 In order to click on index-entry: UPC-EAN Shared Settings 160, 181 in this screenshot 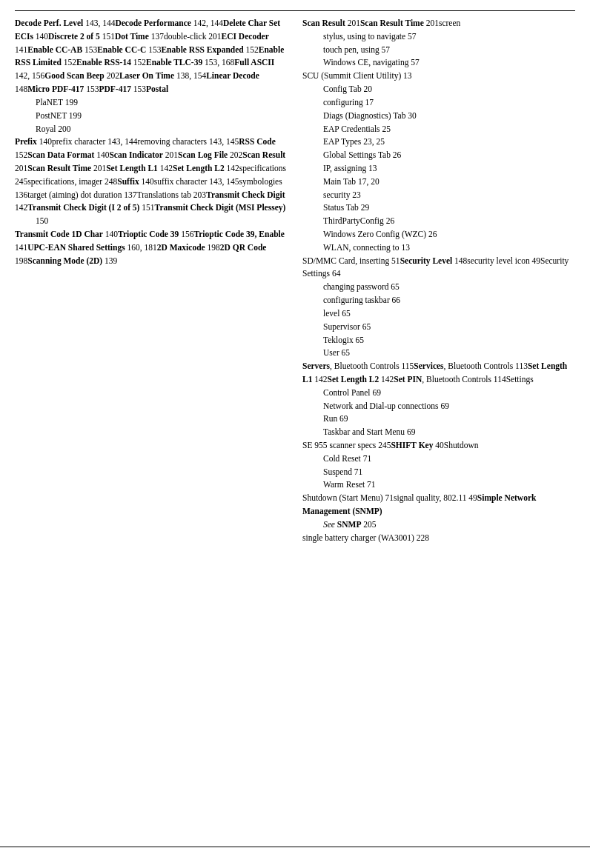, I will do `click(92, 247)`.